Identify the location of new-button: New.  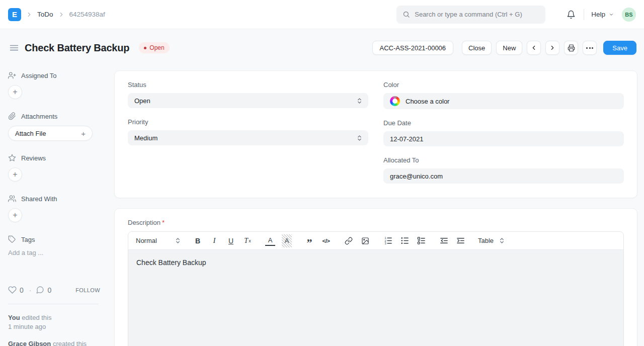
(509, 48).